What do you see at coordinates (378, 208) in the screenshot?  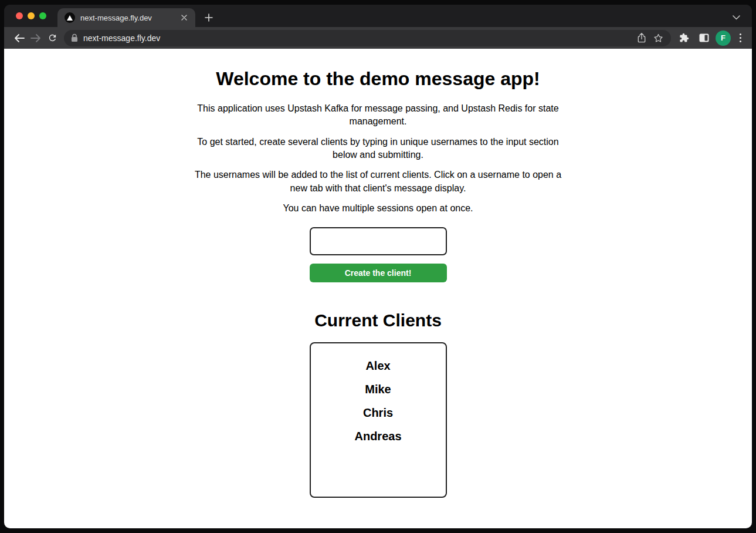 I see `intro-paragraph: You can have multiple sessions open at o…` at bounding box center [378, 208].